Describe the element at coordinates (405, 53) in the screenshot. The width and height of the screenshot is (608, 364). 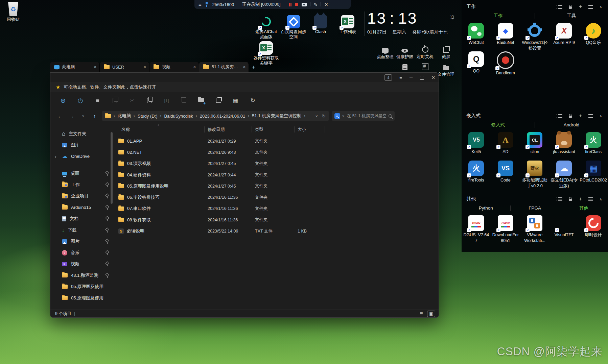
I see `widget-健康护眼: 健康护眼` at that location.